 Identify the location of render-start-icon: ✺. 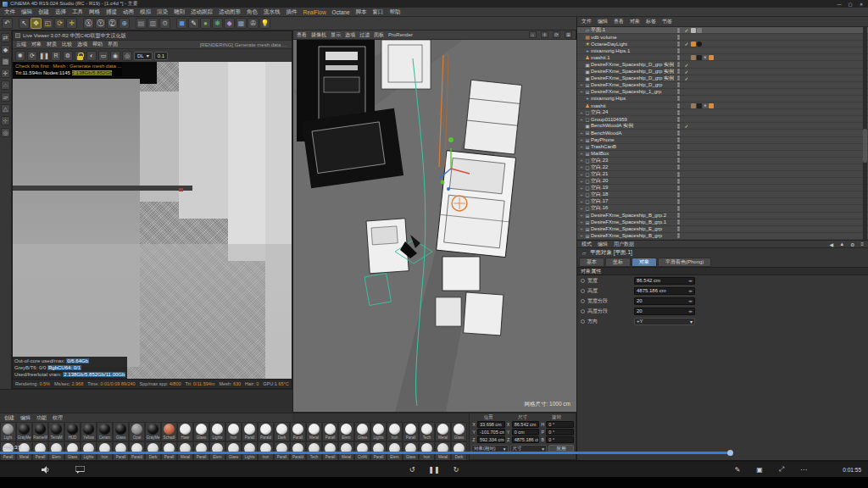
(20, 56).